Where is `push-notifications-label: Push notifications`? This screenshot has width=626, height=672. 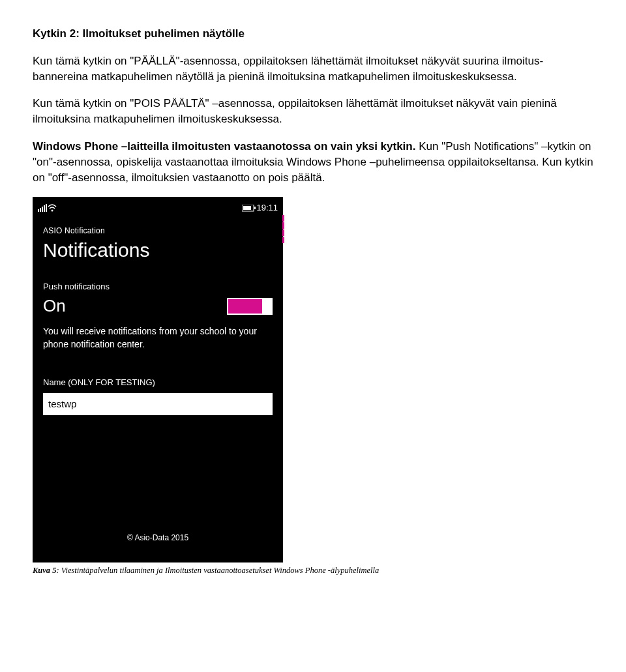 push-notifications-label: Push notifications is located at coordinates (158, 282).